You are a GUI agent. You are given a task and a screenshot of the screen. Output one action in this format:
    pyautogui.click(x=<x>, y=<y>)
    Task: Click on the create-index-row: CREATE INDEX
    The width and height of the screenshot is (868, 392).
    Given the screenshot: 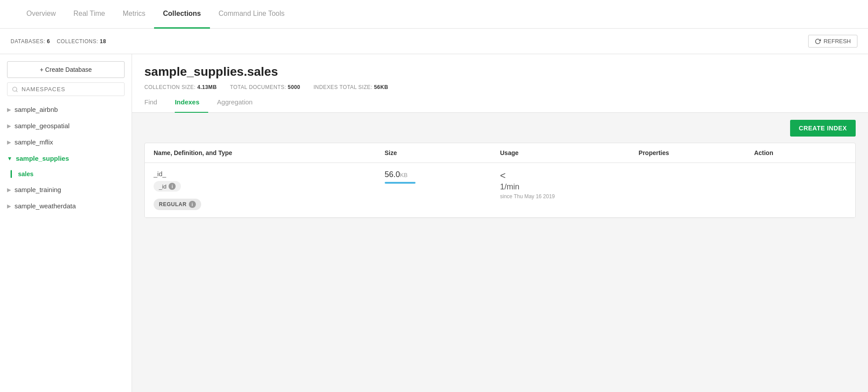 What is the action you would take?
    pyautogui.click(x=500, y=128)
    